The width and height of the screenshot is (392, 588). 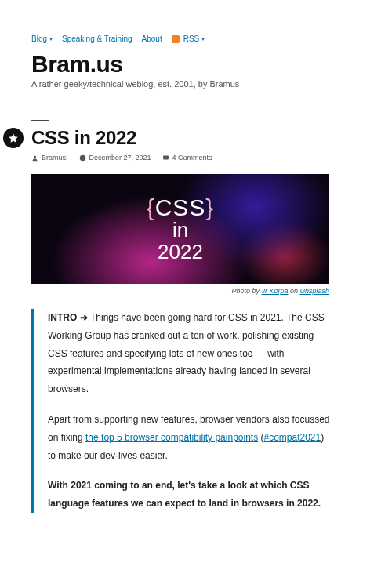 What do you see at coordinates (193, 158) in the screenshot?
I see `meta-comments-label: 4 Comments` at bounding box center [193, 158].